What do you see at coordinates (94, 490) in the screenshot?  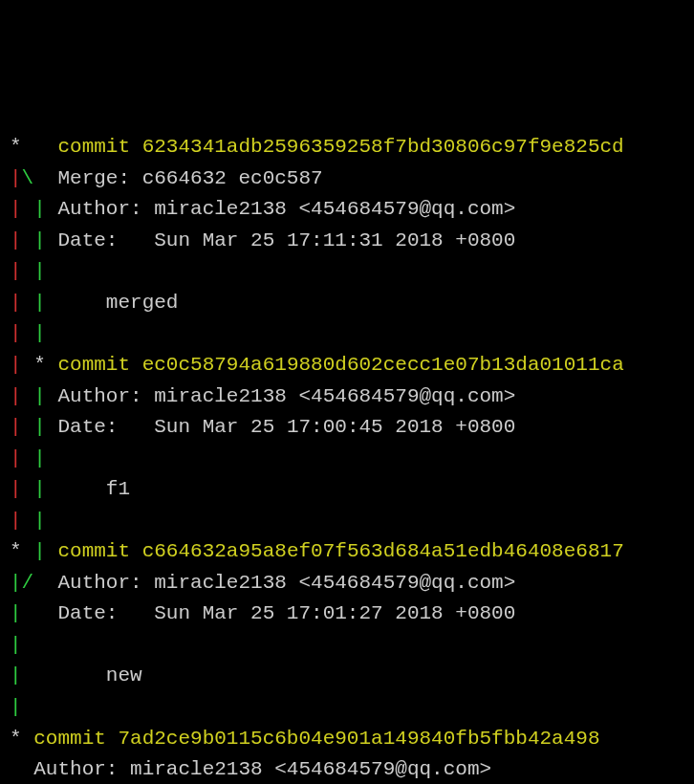 I see `commit-message: f1` at bounding box center [94, 490].